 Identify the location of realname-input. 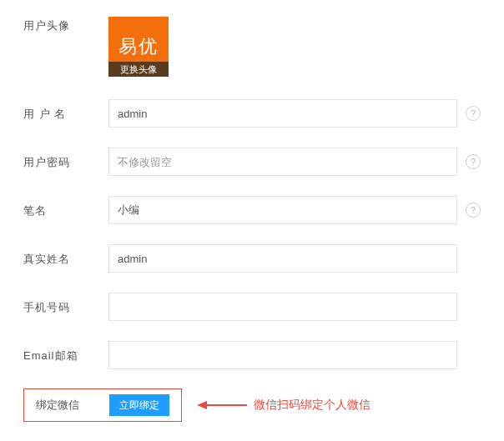
(283, 258).